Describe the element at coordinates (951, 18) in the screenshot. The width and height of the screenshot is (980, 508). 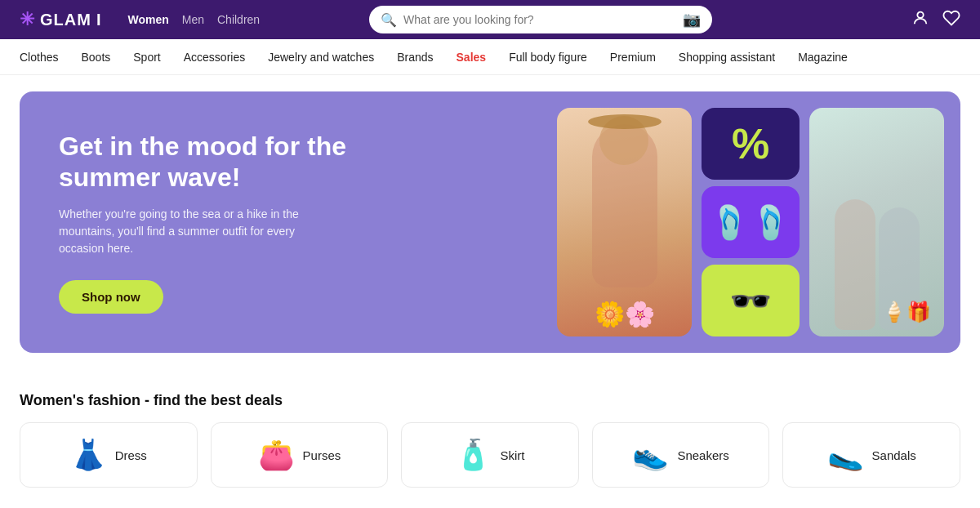
I see `heart-icon` at that location.